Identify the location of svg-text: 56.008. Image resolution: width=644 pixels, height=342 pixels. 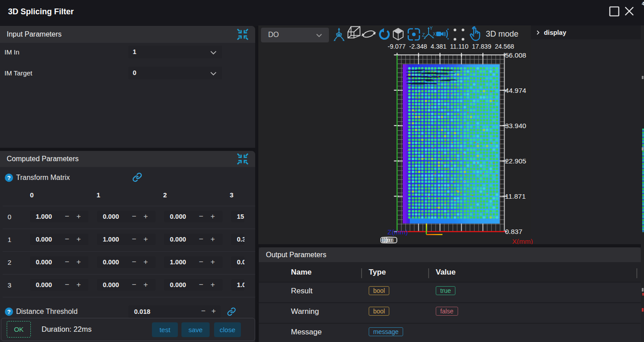
(516, 55).